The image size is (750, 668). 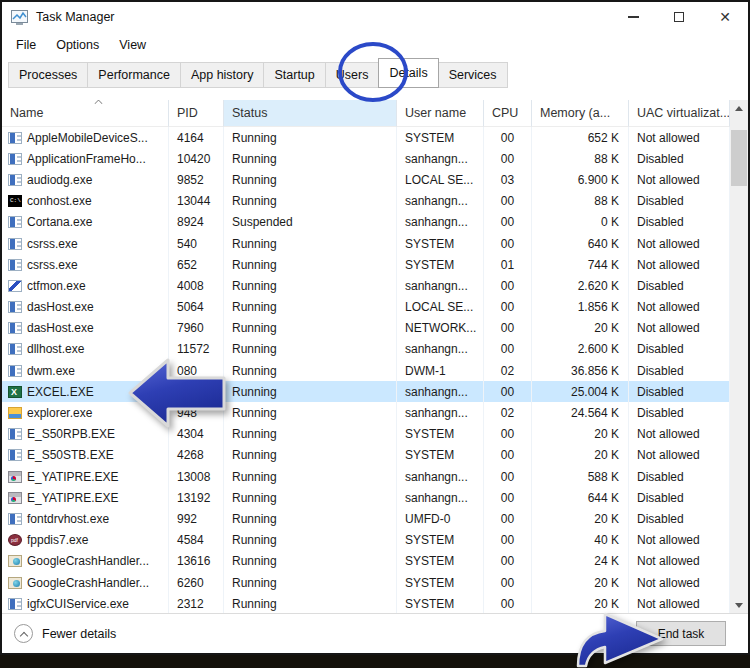 I want to click on process-name-cell: dasHost.exe, so click(x=86, y=328).